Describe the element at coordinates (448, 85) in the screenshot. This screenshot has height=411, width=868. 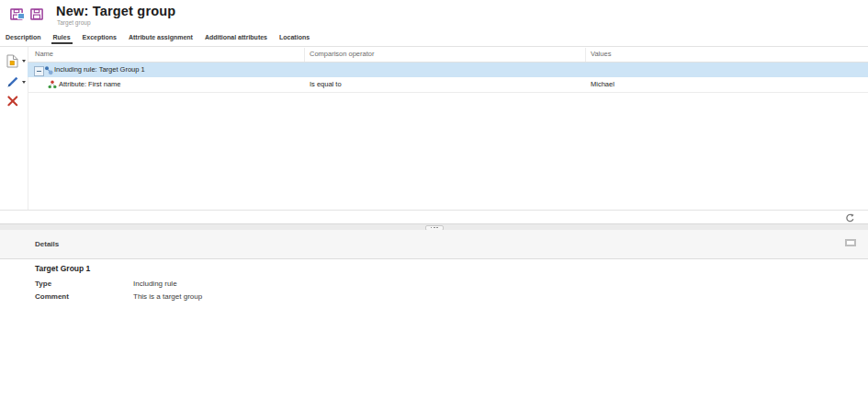
I see `table-row: Attribute: First name Is equal to Michae…` at that location.